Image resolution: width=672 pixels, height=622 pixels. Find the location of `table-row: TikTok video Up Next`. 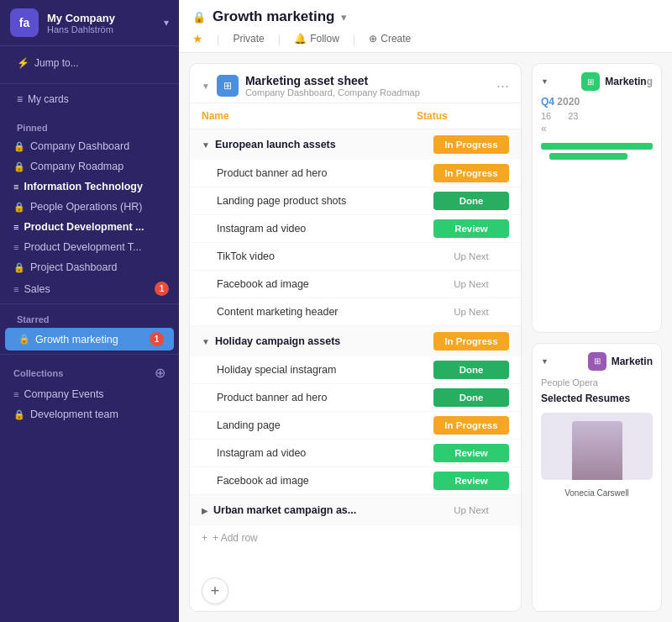

table-row: TikTok video Up Next is located at coordinates (355, 257).